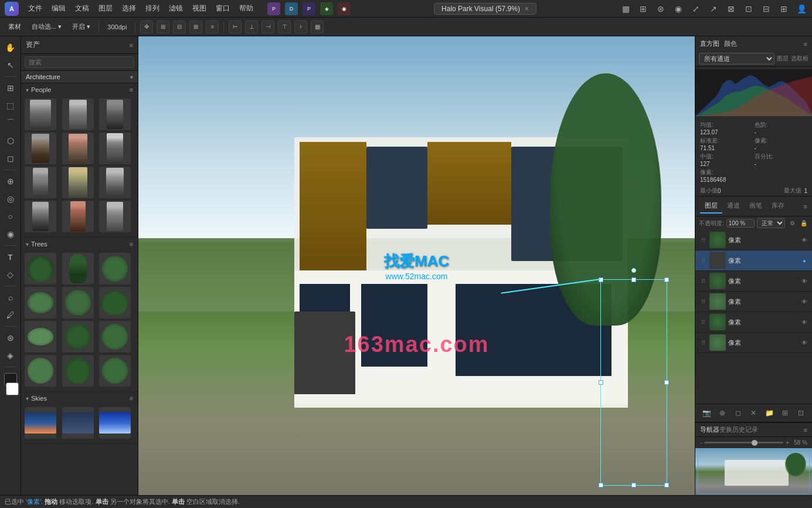 The width and height of the screenshot is (812, 508). Describe the element at coordinates (11, 216) in the screenshot. I see `dodge-burn-tool: ○` at that location.